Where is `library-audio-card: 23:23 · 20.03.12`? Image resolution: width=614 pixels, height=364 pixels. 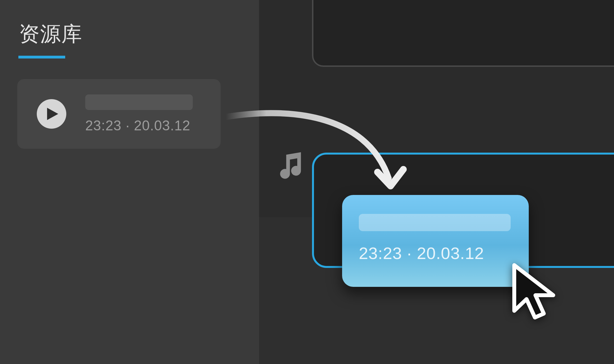
library-audio-card: 23:23 · 20.03.12 is located at coordinates (119, 114).